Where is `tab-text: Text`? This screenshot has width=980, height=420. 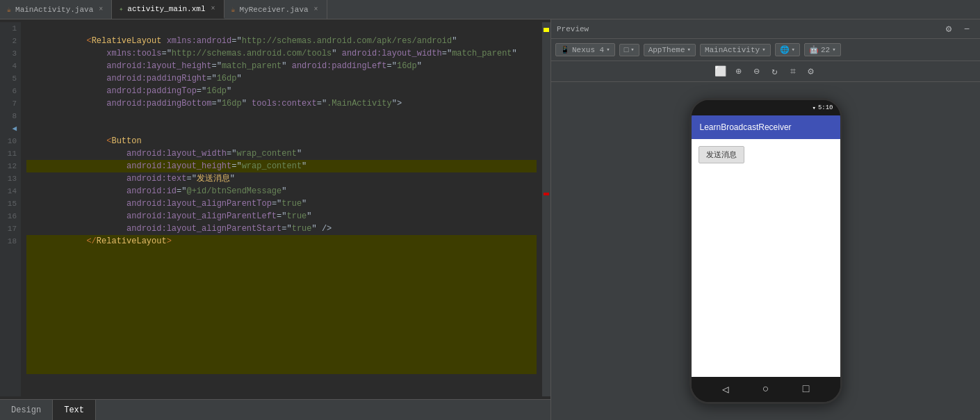 tab-text: Text is located at coordinates (74, 410).